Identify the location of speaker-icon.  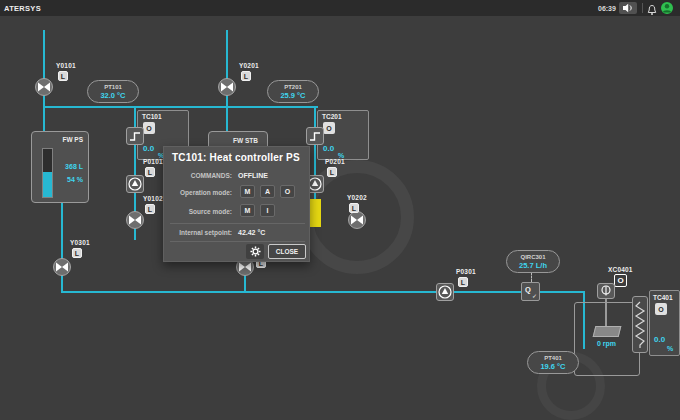
(628, 8).